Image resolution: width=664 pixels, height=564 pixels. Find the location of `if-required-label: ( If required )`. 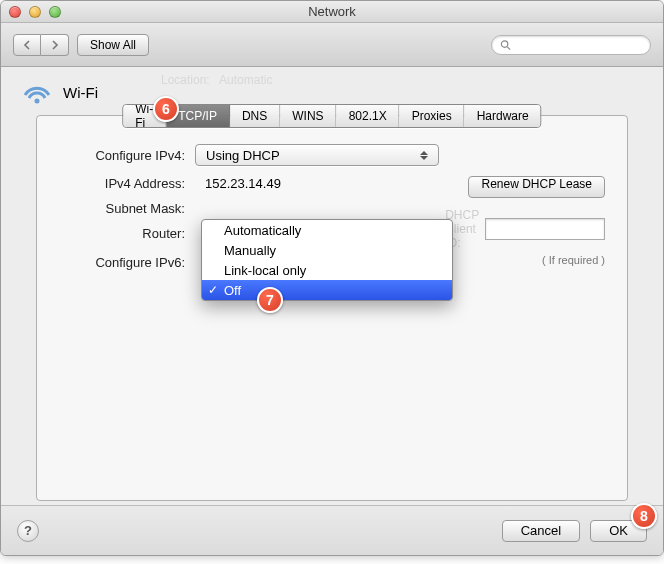

if-required-label: ( If required ) is located at coordinates (574, 260).